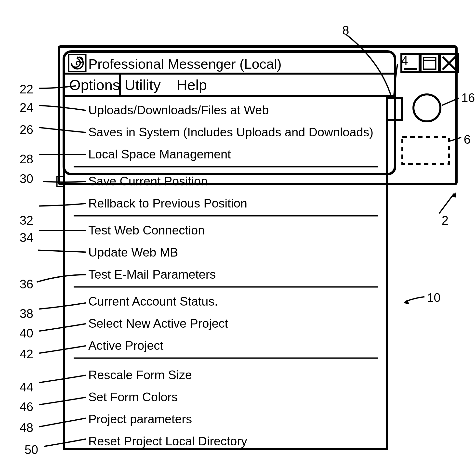  What do you see at coordinates (26, 407) in the screenshot?
I see `callout: 46` at bounding box center [26, 407].